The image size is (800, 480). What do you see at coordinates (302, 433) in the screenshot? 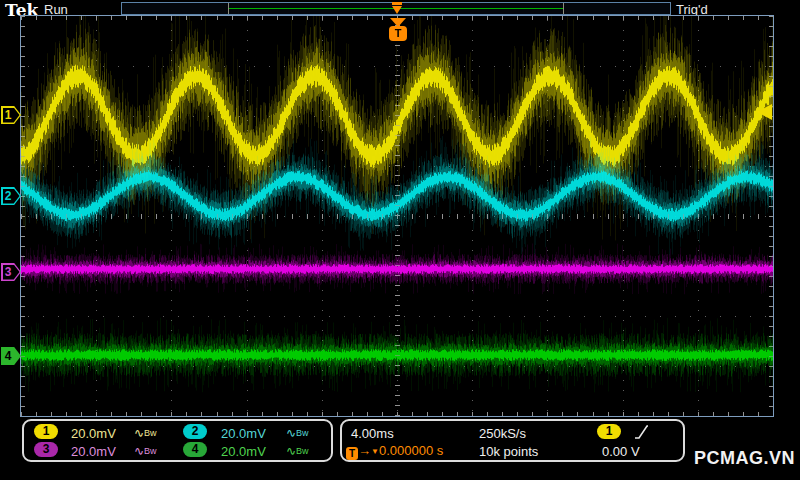
I see `channel-2-bandwidth-icon: Bw` at bounding box center [302, 433].